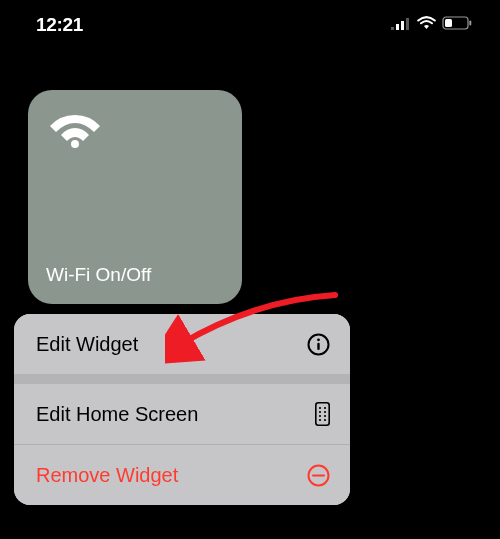 Image resolution: width=500 pixels, height=539 pixels. What do you see at coordinates (182, 344) in the screenshot?
I see `menu-item-edit-widget: Edit Widget` at bounding box center [182, 344].